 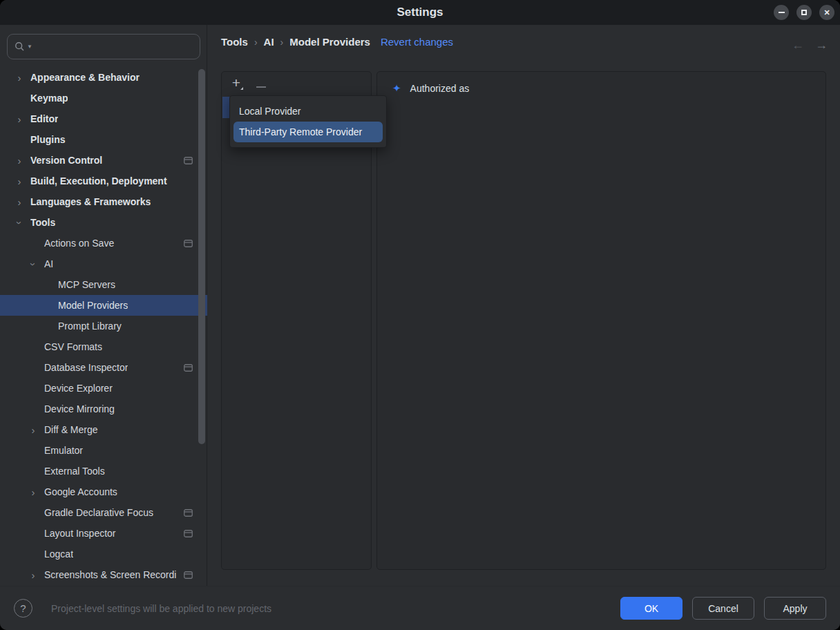 What do you see at coordinates (49, 98) in the screenshot?
I see `sidebar-item-label: Keymap` at bounding box center [49, 98].